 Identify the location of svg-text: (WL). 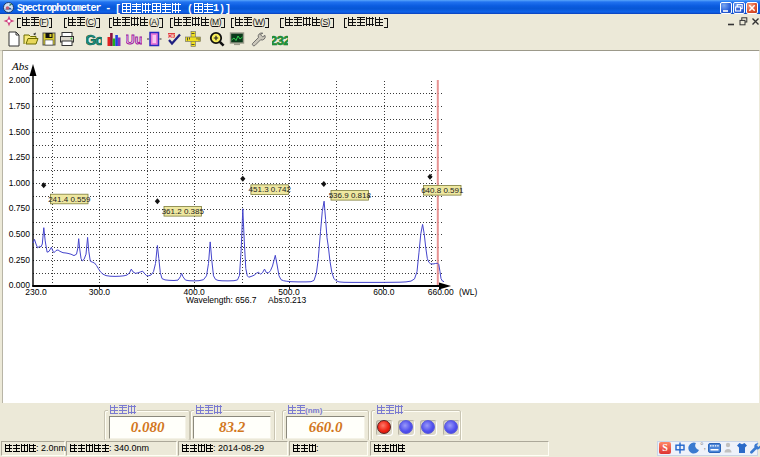
(468, 292).